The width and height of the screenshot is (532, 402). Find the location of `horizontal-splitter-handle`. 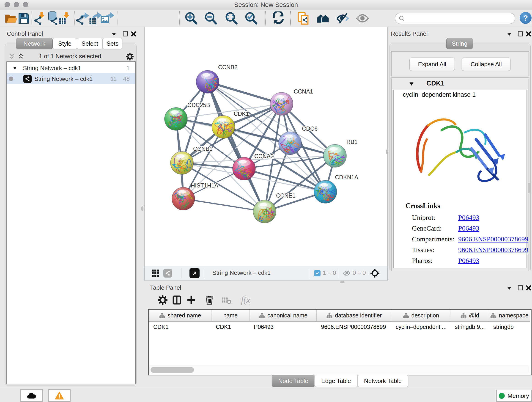

horizontal-splitter-handle is located at coordinates (342, 282).